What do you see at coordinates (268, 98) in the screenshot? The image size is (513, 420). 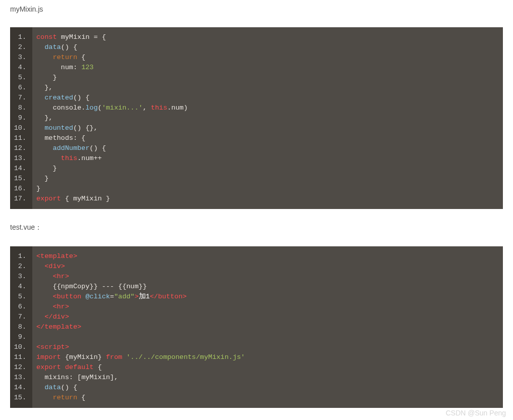 I see `code-line: created() {` at bounding box center [268, 98].